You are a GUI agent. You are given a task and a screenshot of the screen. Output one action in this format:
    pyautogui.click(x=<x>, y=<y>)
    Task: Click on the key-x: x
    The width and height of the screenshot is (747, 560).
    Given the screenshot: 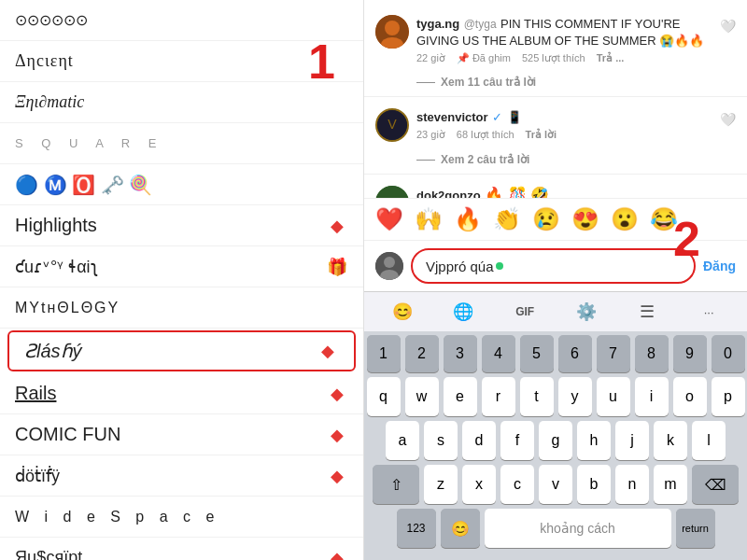 What is the action you would take?
    pyautogui.click(x=479, y=484)
    